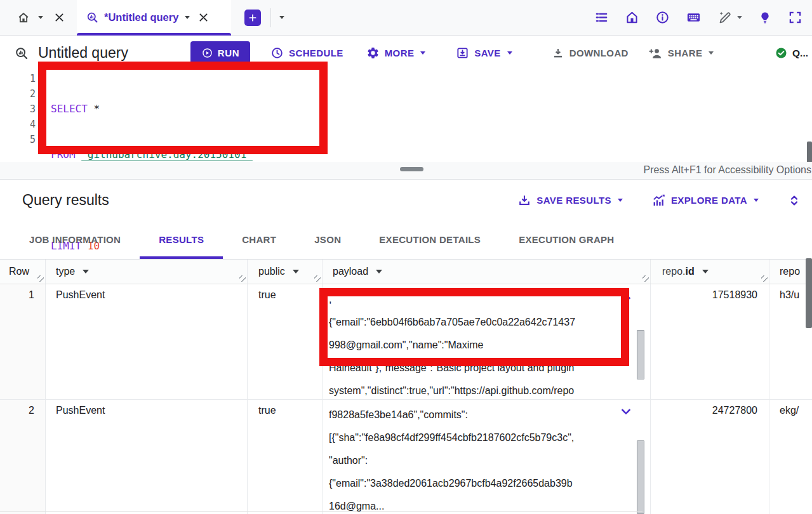 The height and width of the screenshot is (514, 812). What do you see at coordinates (328, 240) in the screenshot?
I see `tab-json: JSON` at bounding box center [328, 240].